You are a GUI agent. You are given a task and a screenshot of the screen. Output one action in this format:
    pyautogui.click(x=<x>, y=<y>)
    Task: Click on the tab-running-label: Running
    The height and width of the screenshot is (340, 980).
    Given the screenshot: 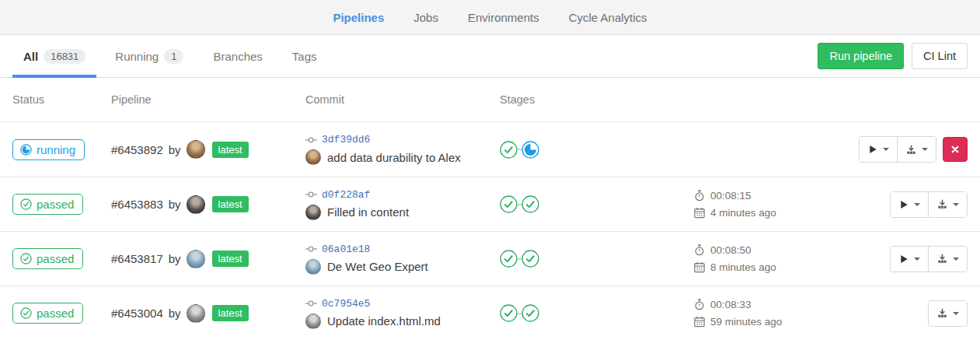 What is the action you would take?
    pyautogui.click(x=137, y=56)
    